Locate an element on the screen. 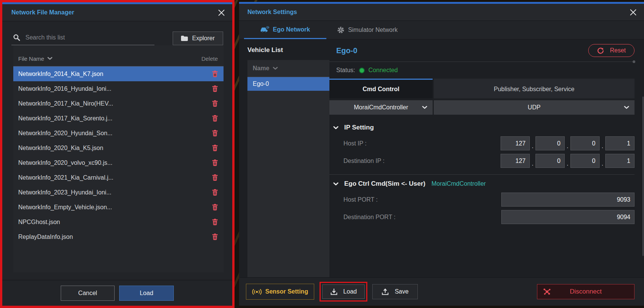  file-row: NetworkInfo_2017_Kia_Niro(HEV... is located at coordinates (118, 103).